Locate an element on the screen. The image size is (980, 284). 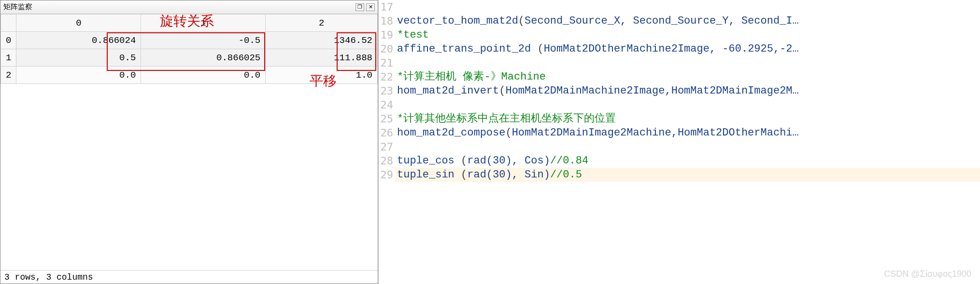
code-line: *计算其他坐标系中点在主相机坐标系下的位置 is located at coordinates (688, 119).